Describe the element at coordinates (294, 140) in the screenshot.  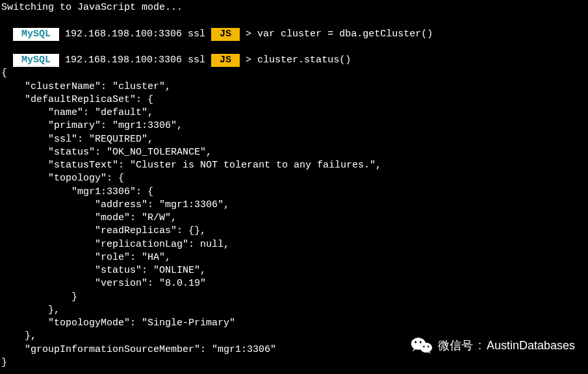
I see `json-output-line: "ssl": "REQUIRED",` at that location.